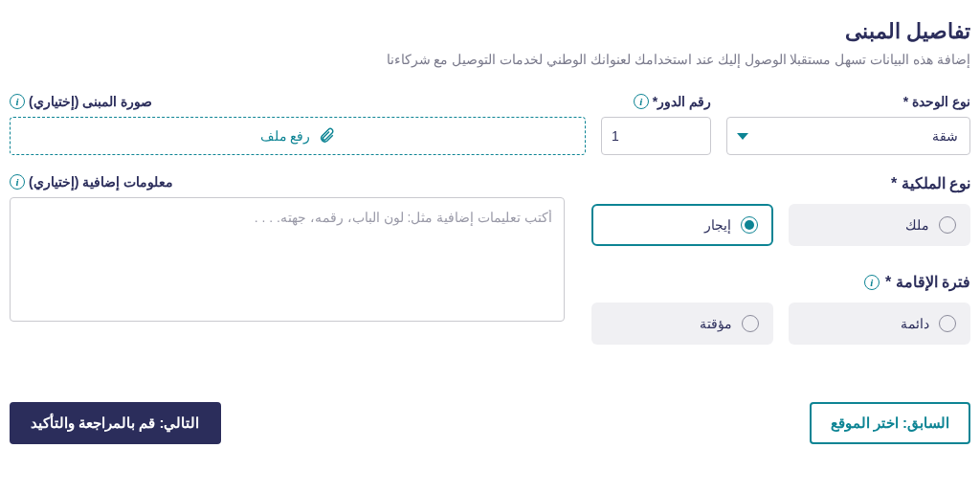 The height and width of the screenshot is (493, 980). I want to click on ownership-rent: إيجار, so click(682, 225).